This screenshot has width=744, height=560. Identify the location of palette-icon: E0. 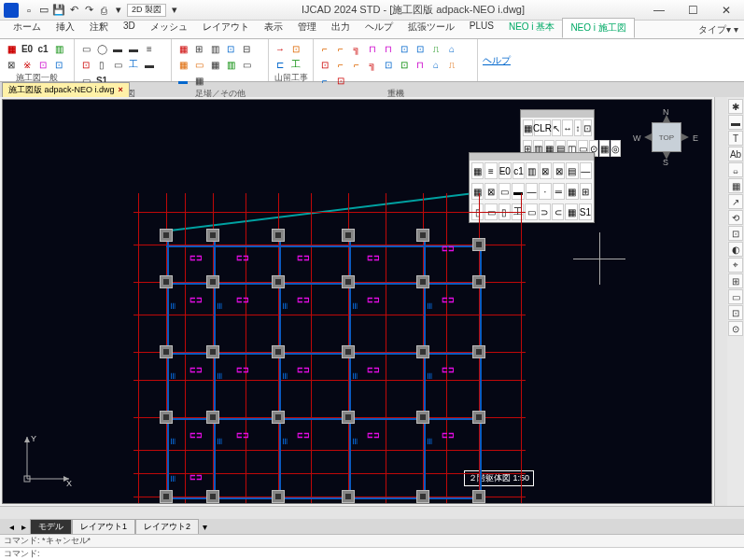
(505, 171).